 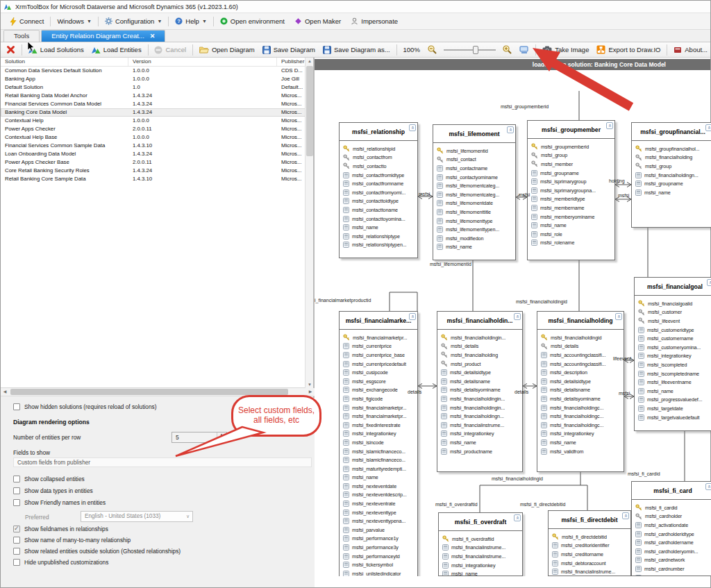 What do you see at coordinates (571, 190) in the screenshot?
I see `entity-msfsi_groupmember: msfsi_groupmember«msfsi_groupmemberidmsf…` at bounding box center [571, 190].